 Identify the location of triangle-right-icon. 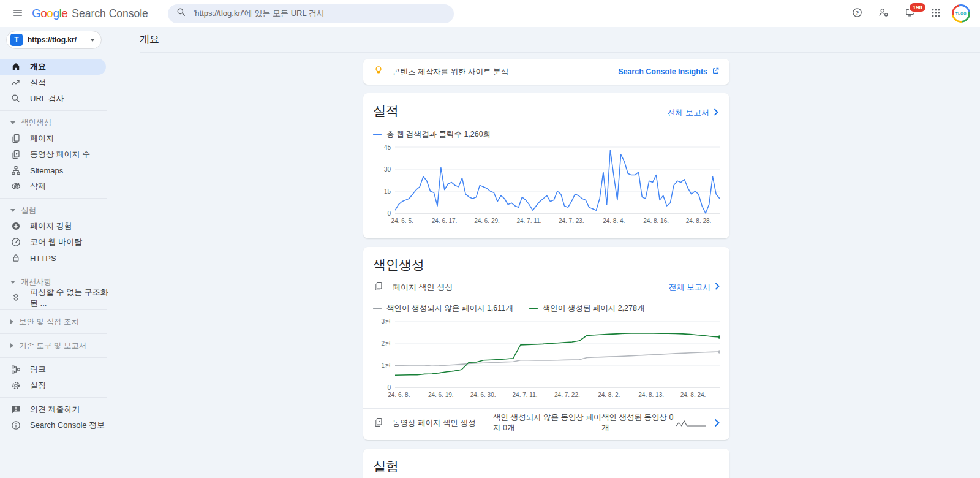
(12, 346).